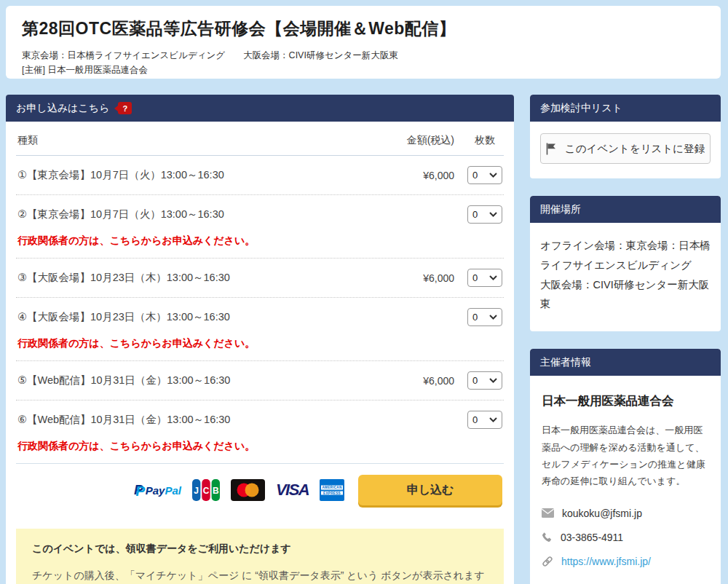 This screenshot has height=584, width=728. Describe the element at coordinates (625, 363) in the screenshot. I see `organizer-header: 主催者情報` at that location.